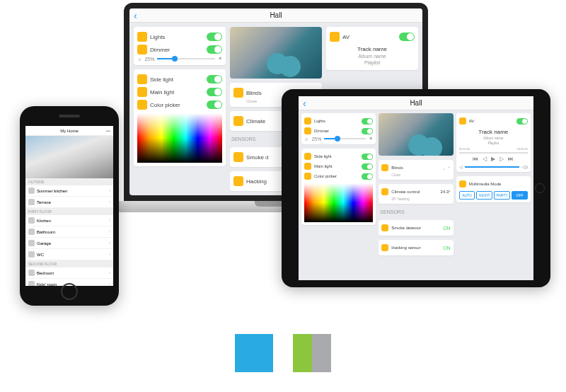 This screenshot has width=566, height=392. I want to click on app-header: ‹ Hall, so click(276, 16).